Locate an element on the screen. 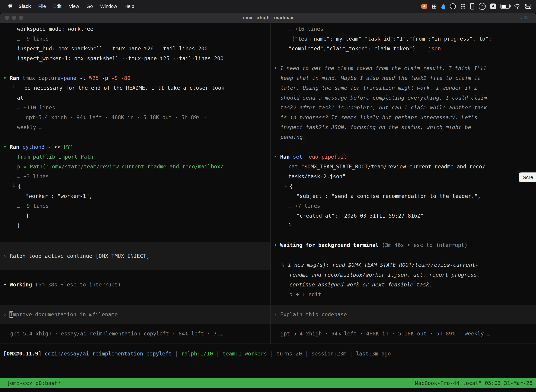 This screenshot has width=536, height=392. tmux-status-bar: [omx-cczip0:bash* "MacBook-Pro-44.local"… is located at coordinates (268, 383).